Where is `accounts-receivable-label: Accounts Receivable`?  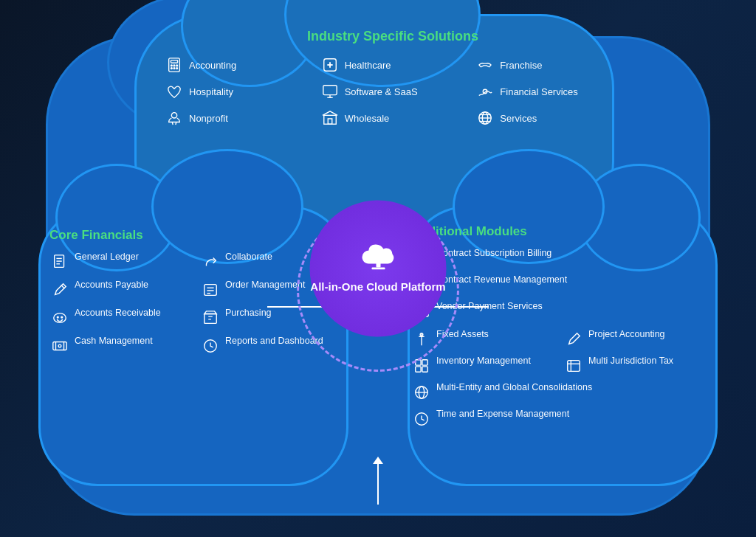 accounts-receivable-label: Accounts Receivable is located at coordinates (118, 313).